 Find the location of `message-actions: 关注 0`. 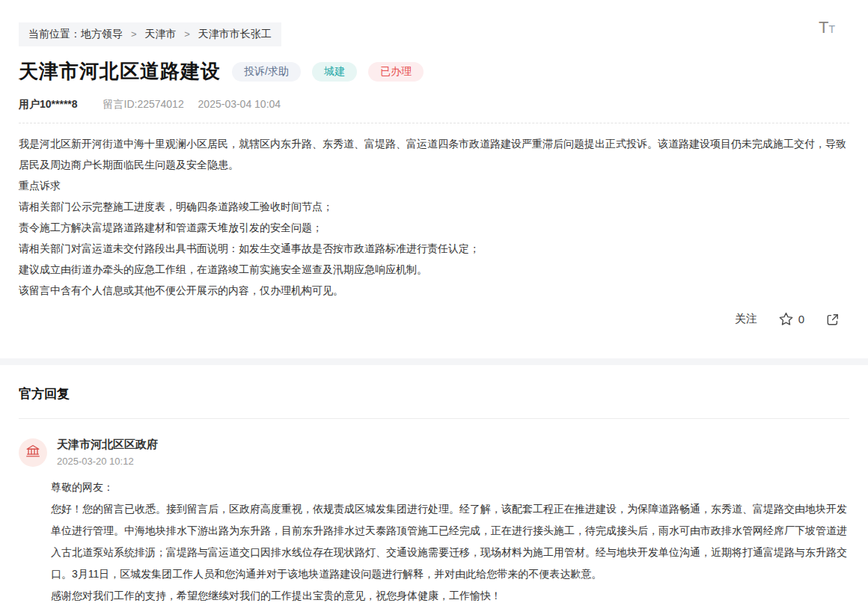

message-actions: 关注 0 is located at coordinates (434, 329).